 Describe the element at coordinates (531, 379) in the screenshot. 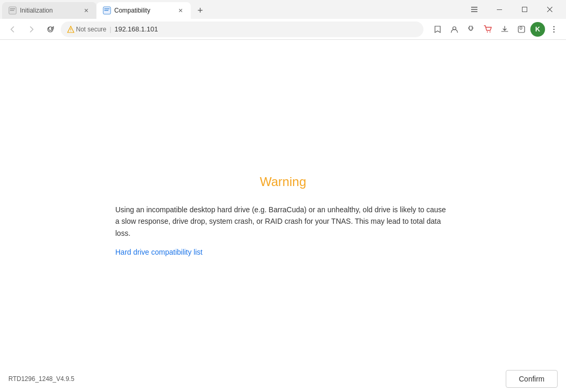

I see `confirm-button: Confirm` at that location.